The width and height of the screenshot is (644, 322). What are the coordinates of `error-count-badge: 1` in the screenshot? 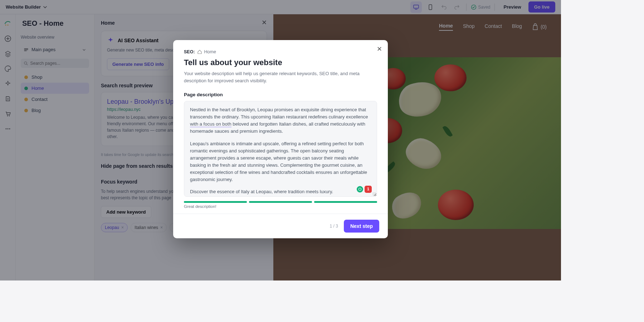 It's located at (368, 189).